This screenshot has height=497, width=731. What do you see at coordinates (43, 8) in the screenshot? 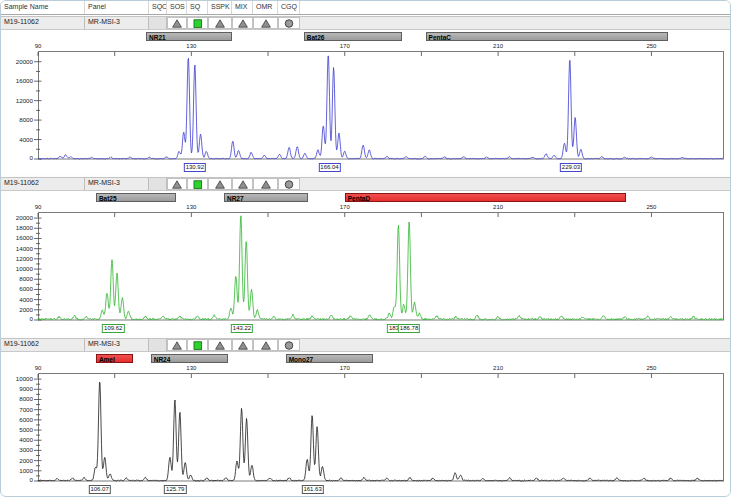
I see `column-header-sample-name: Sample Name` at bounding box center [43, 8].